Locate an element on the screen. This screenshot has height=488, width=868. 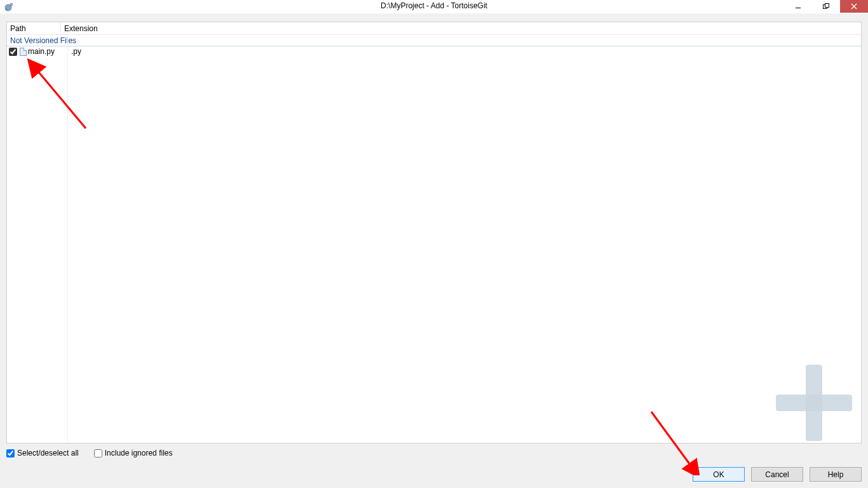
select-all-label: Select/deselect all is located at coordinates (48, 453).